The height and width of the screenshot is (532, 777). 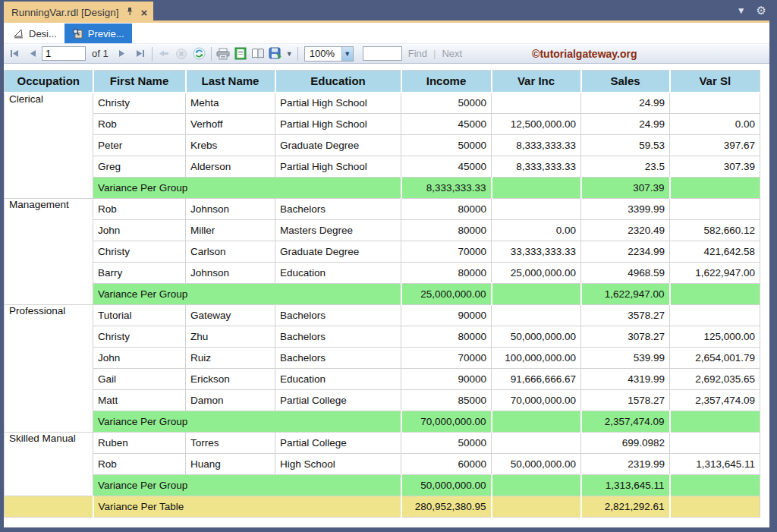 What do you see at coordinates (625, 507) in the screenshot?
I see `table-variance-sales: 2,821,292.61` at bounding box center [625, 507].